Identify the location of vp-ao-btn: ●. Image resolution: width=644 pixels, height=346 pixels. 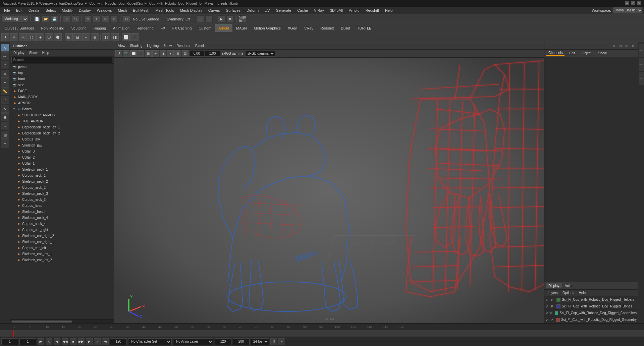
(170, 54).